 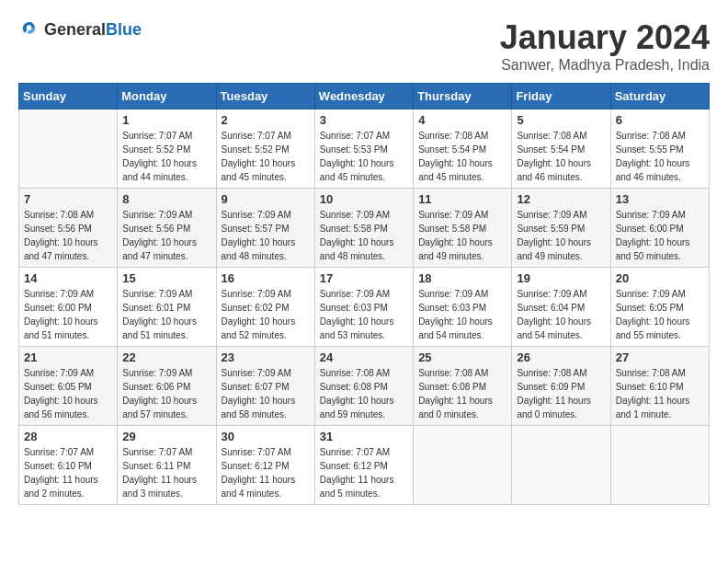 I want to click on day-number: 2, so click(x=266, y=120).